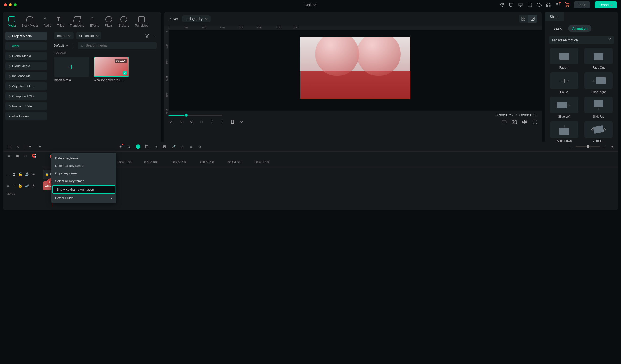 The image size is (621, 364). I want to click on anim-fade-in: Fade In, so click(564, 59).